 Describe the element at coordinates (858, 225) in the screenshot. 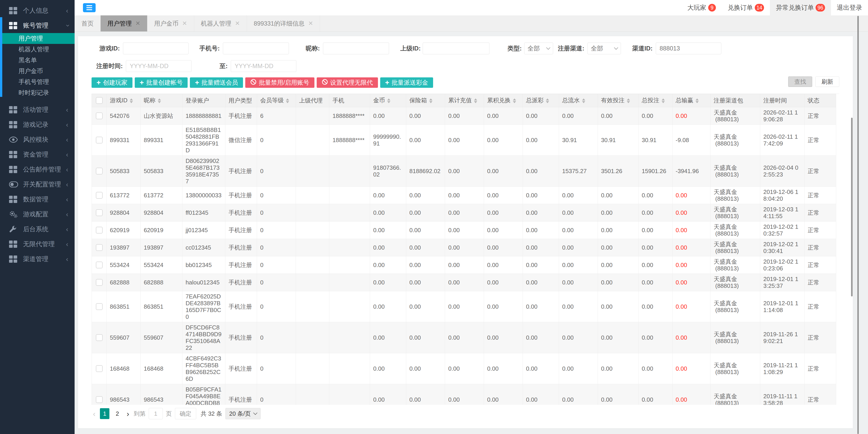

I see `page-scrollbar` at that location.